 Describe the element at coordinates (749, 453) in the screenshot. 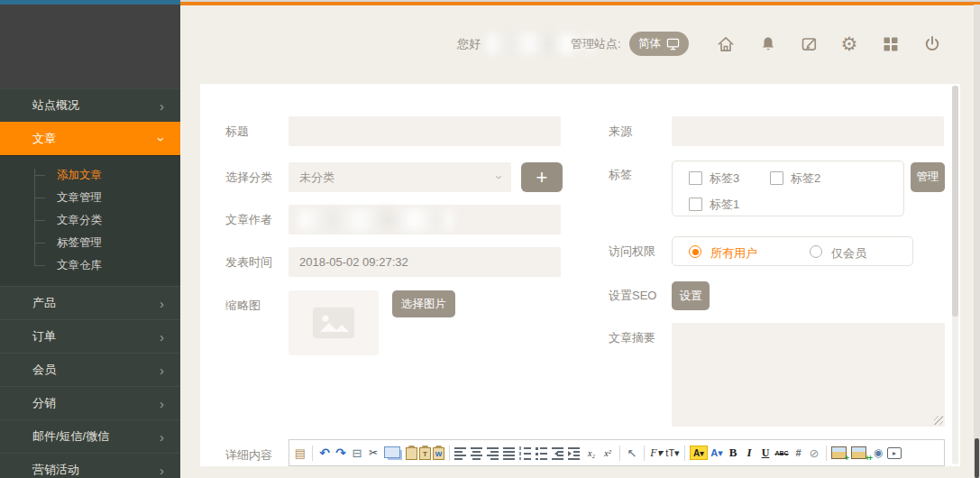

I see `italic-icon: I` at that location.